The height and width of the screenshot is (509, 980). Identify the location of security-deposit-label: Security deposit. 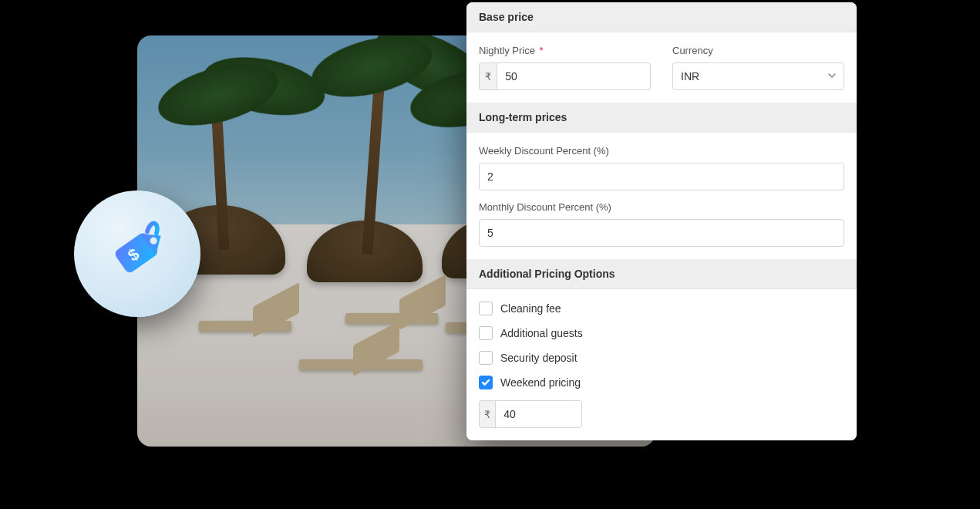
(539, 358).